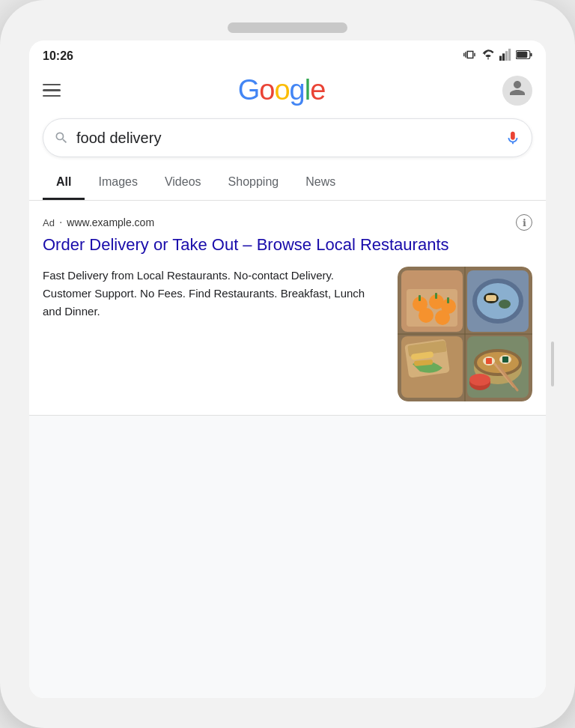 The height and width of the screenshot is (728, 575). I want to click on tab-news: News, so click(320, 183).